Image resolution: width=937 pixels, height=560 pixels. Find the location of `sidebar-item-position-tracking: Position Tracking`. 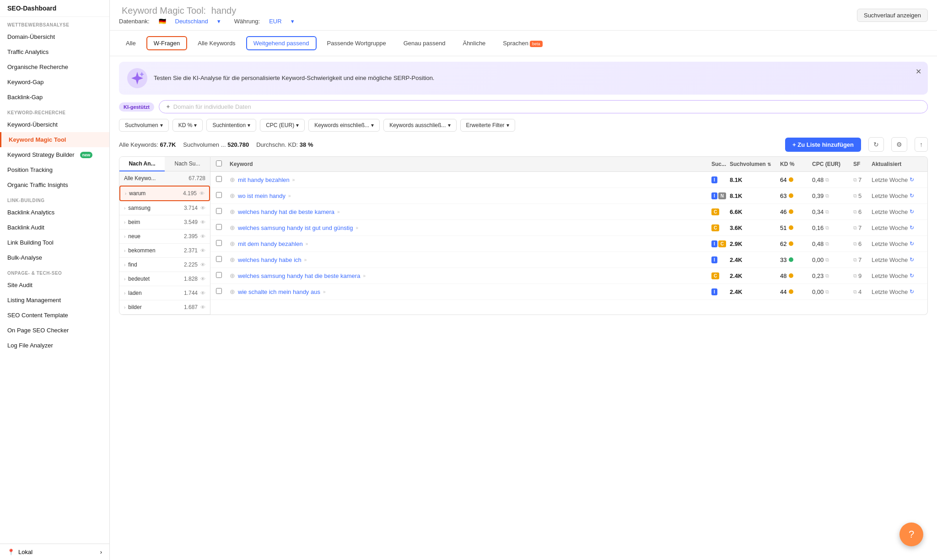

sidebar-item-position-tracking: Position Tracking is located at coordinates (55, 170).